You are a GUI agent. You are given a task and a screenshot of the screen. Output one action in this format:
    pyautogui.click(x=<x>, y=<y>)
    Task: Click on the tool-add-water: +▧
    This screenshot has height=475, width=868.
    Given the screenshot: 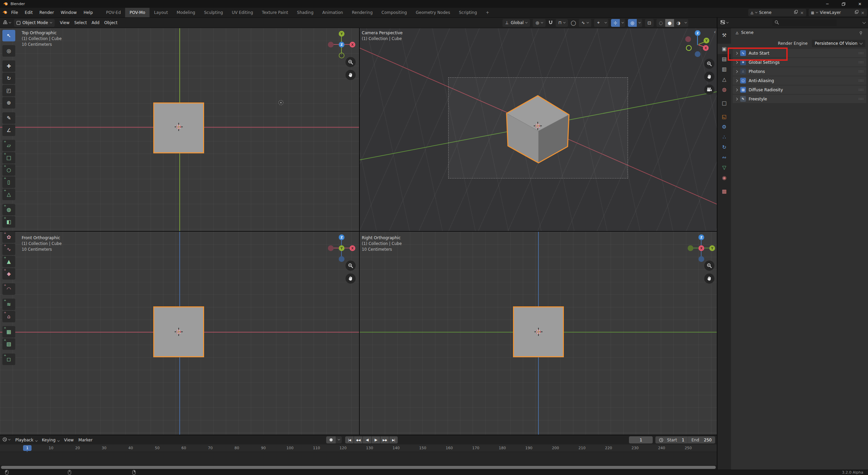 What is the action you would take?
    pyautogui.click(x=9, y=344)
    